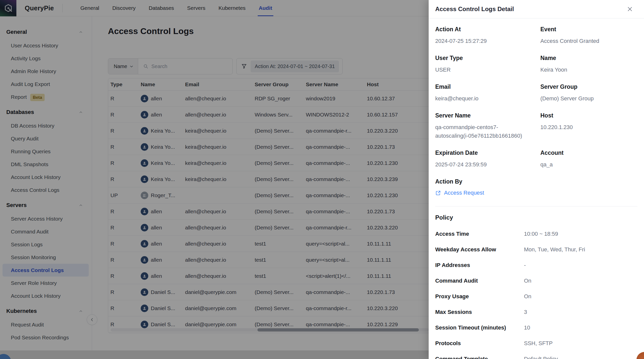 This screenshot has height=359, width=644. Describe the element at coordinates (480, 234) in the screenshot. I see `policy-label: Access Time` at that location.